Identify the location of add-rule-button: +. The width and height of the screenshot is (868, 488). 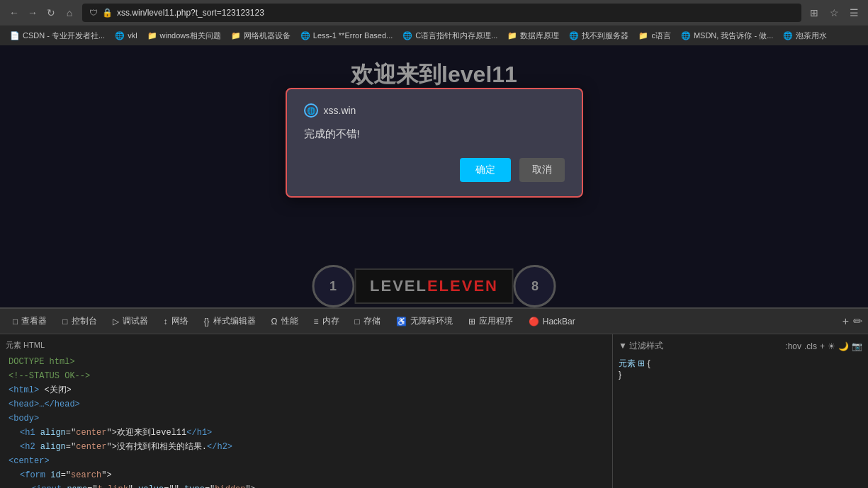
(846, 322).